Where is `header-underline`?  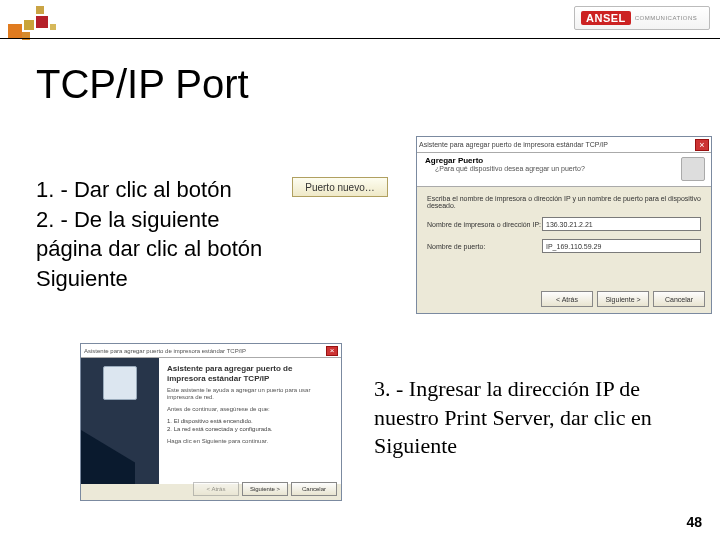
header-underline is located at coordinates (360, 38).